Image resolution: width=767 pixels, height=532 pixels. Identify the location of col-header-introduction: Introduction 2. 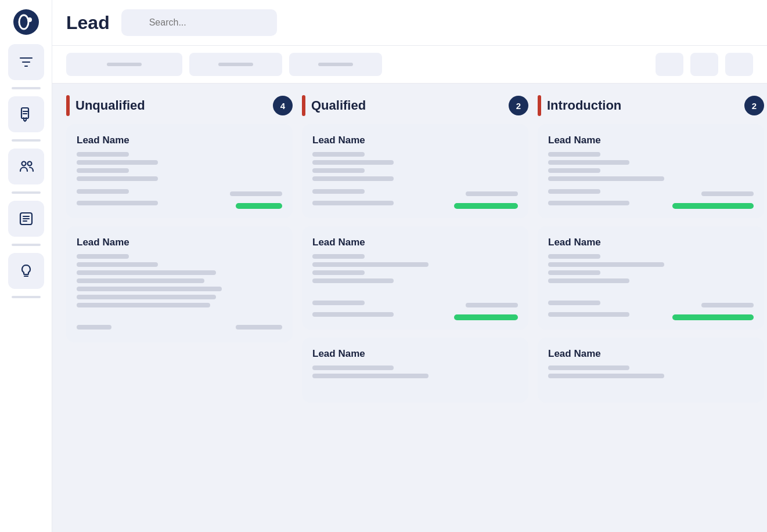
(651, 106).